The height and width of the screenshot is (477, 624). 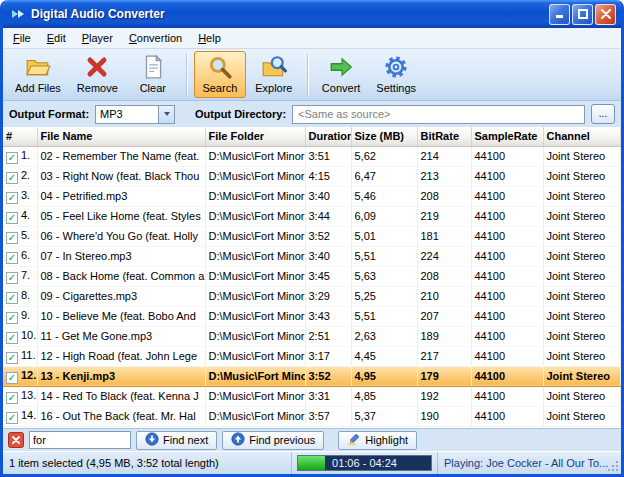 What do you see at coordinates (121, 376) in the screenshot?
I see `cell-file-name: 13 - Kenji.mp3` at bounding box center [121, 376].